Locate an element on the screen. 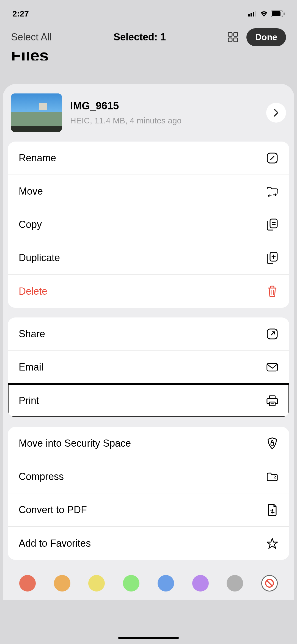 The height and width of the screenshot is (644, 297). lock-shield-icon is located at coordinates (272, 443).